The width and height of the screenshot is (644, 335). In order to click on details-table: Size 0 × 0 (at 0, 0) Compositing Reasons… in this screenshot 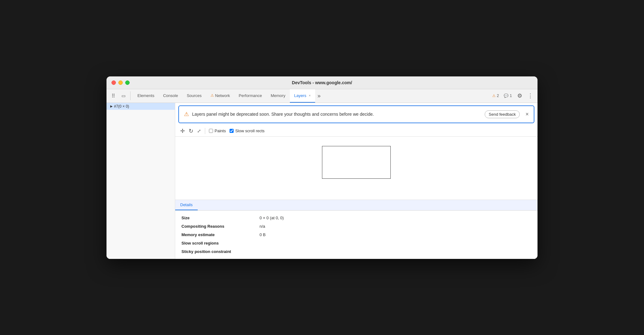, I will do `click(356, 235)`.